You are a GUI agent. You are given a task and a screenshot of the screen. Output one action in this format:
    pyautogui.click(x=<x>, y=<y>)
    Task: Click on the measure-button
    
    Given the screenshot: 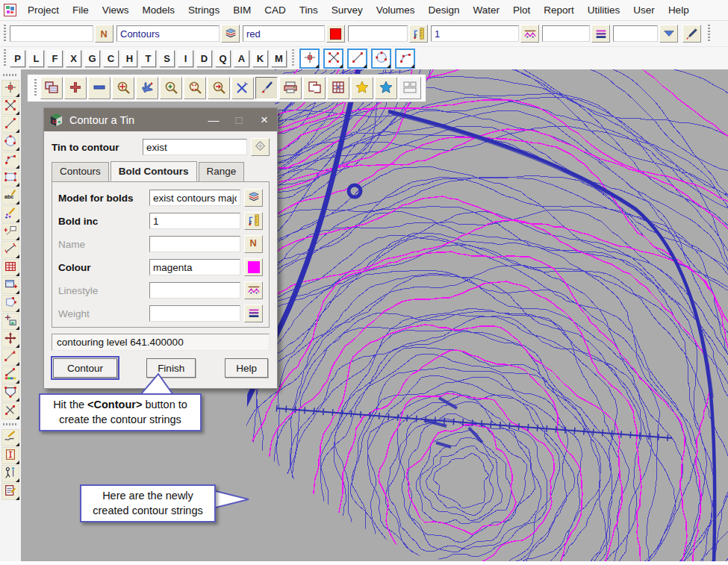 What is the action you would take?
    pyautogui.click(x=10, y=249)
    